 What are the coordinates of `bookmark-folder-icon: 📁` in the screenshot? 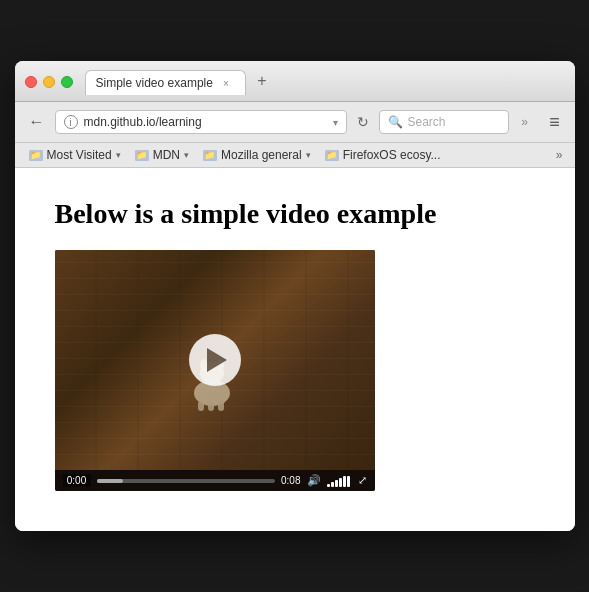 It's located at (36, 156).